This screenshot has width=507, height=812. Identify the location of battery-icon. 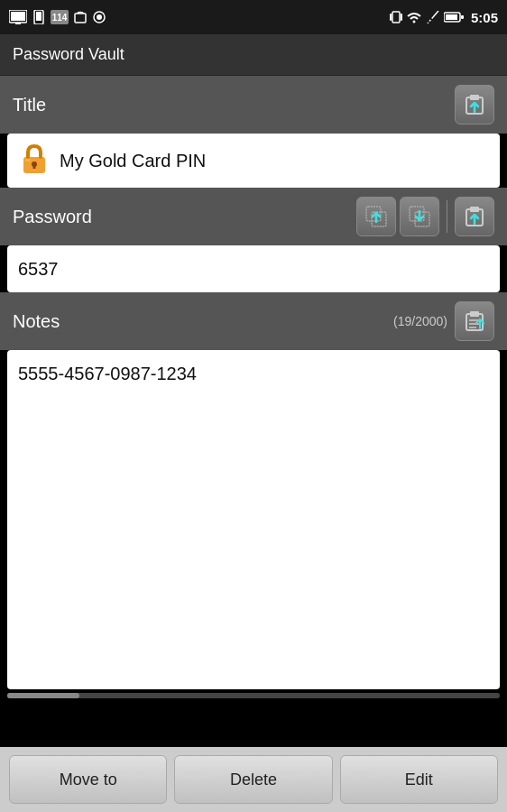
(454, 17).